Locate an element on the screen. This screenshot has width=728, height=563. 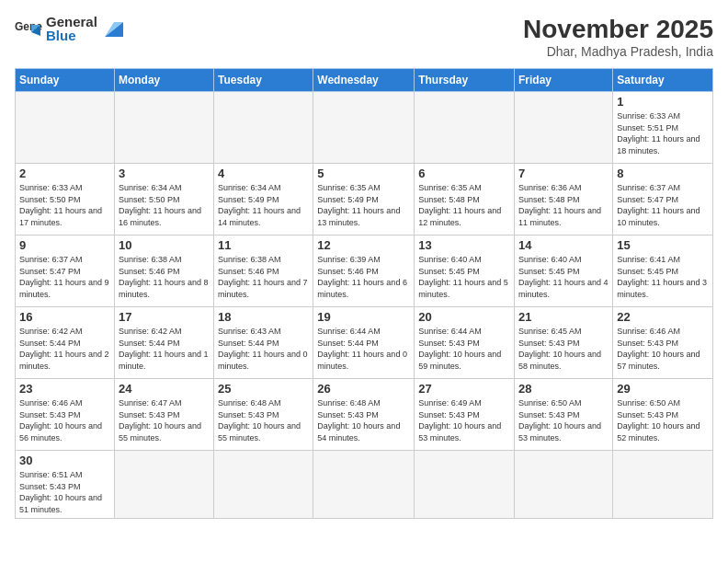
day-info: Sunrise: 6:43 AM Sunset: 5:44 PM Dayligh… is located at coordinates (263, 349).